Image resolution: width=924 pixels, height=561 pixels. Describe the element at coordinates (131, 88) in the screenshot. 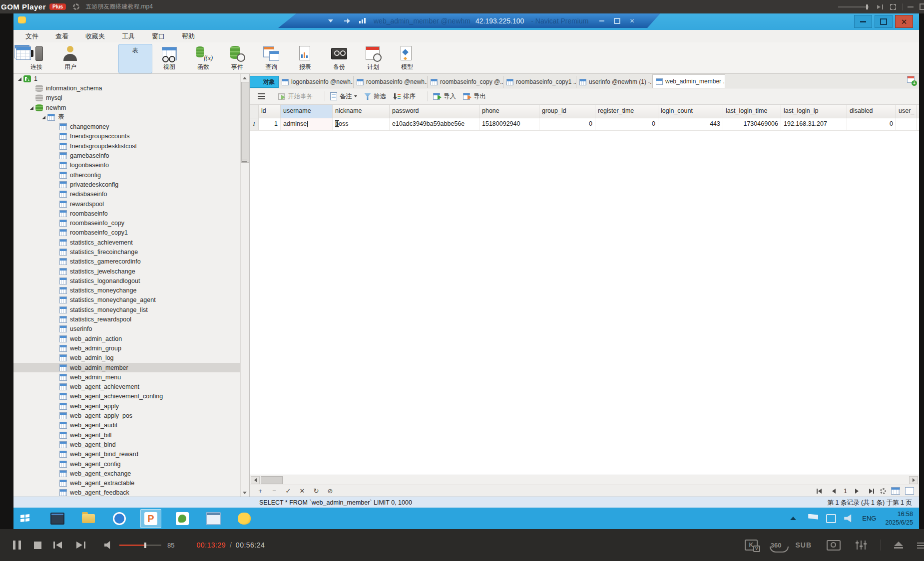

I see `tree-item: information_schema` at that location.